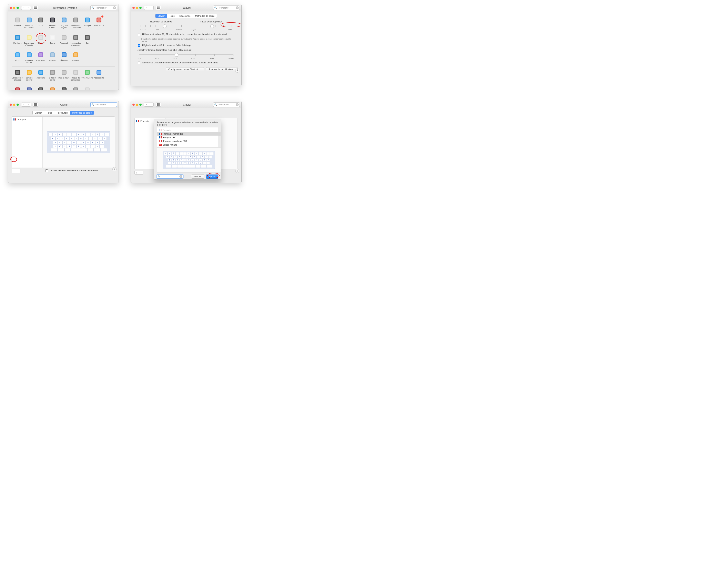 The height and width of the screenshot is (579, 728). I want to click on pref-item: Partage, so click(76, 57).